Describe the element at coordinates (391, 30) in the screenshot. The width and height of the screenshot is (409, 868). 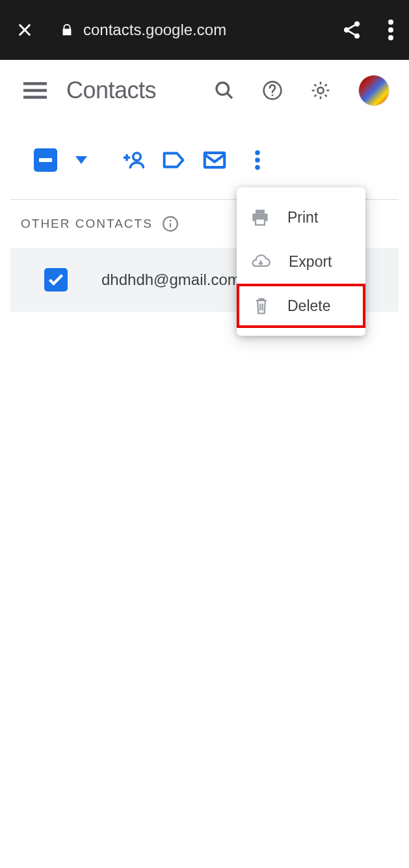
I see `kebab-menu-icon` at that location.